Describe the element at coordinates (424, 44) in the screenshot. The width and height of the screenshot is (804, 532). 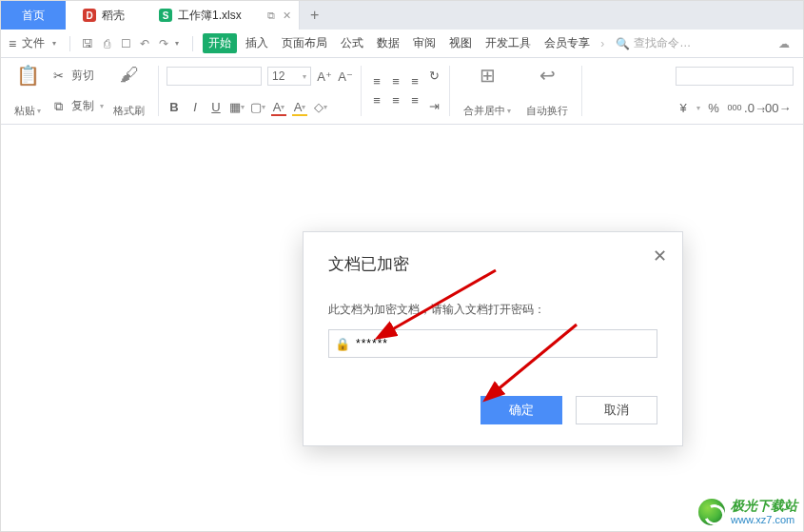
I see `ribbon-tab-review: 审阅` at that location.